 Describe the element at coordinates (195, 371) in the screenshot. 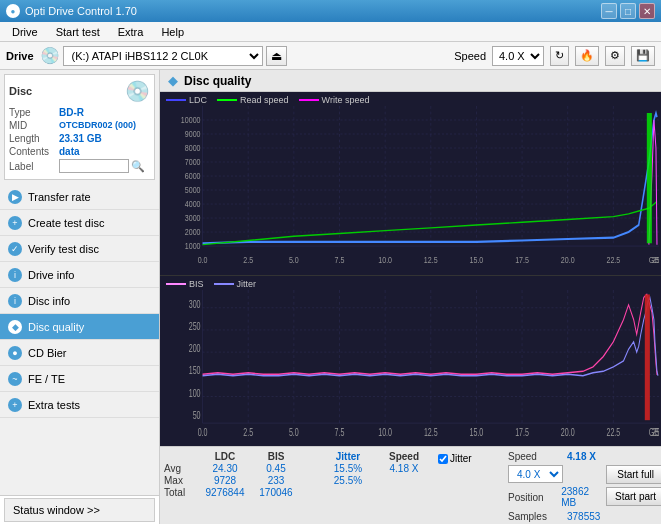

I see `svg-text: 150` at that location.